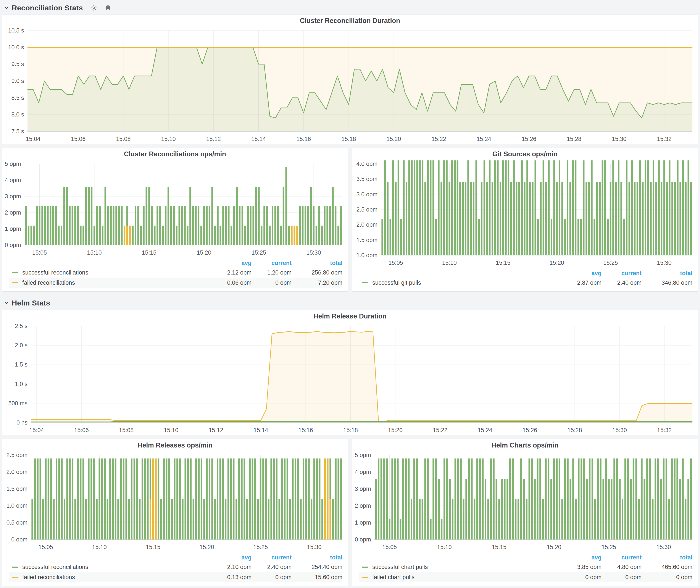 Image resolution: width=700 pixels, height=588 pixels. What do you see at coordinates (19, 539) in the screenshot?
I see `svg-text: 0 opm` at bounding box center [19, 539].